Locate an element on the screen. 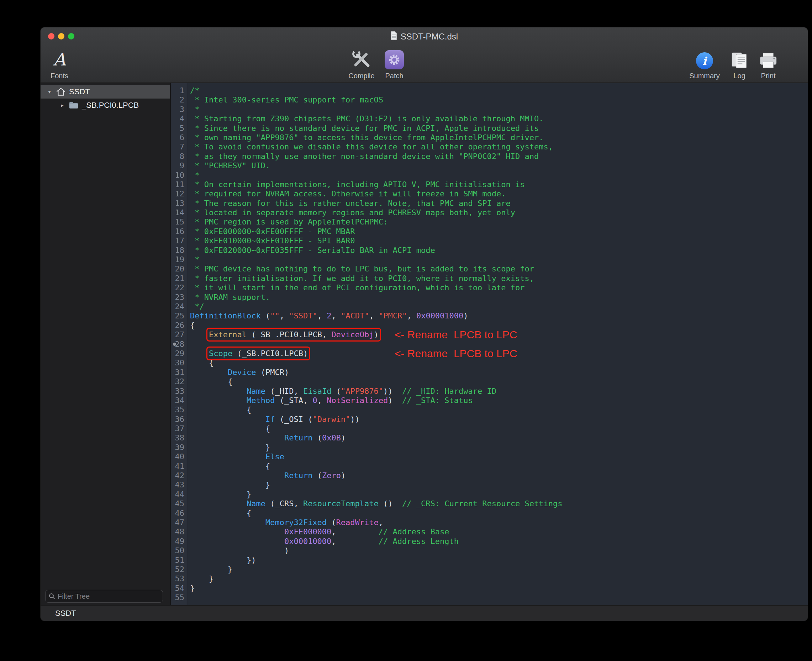 The image size is (812, 661). disclosure-right-icon: ▸ is located at coordinates (62, 105).